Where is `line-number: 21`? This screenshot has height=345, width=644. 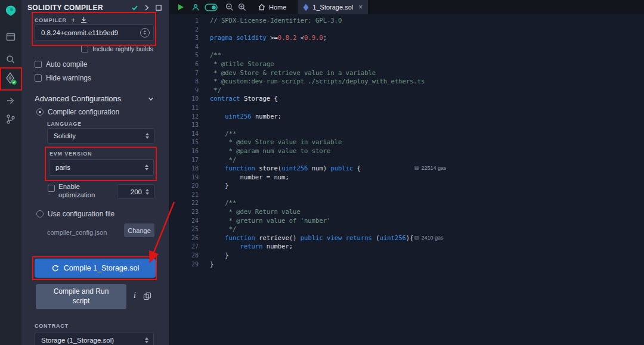
line-number: 21 is located at coordinates (184, 195).